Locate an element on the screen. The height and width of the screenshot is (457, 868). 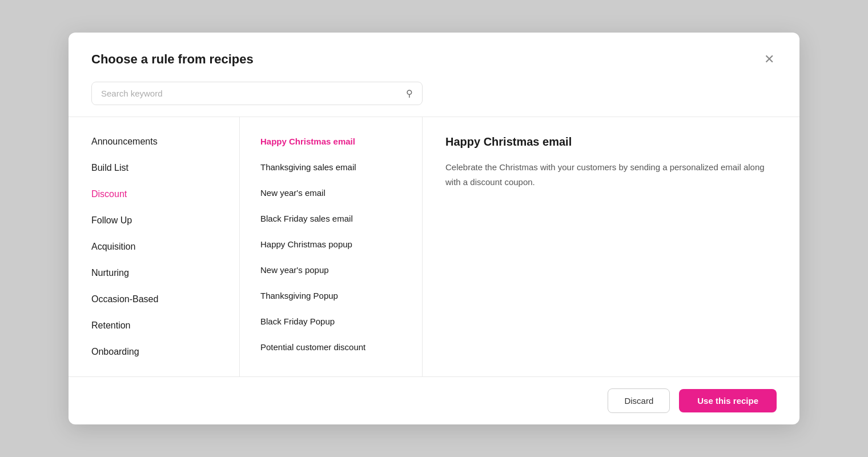
close-icon: ✕ is located at coordinates (769, 59).